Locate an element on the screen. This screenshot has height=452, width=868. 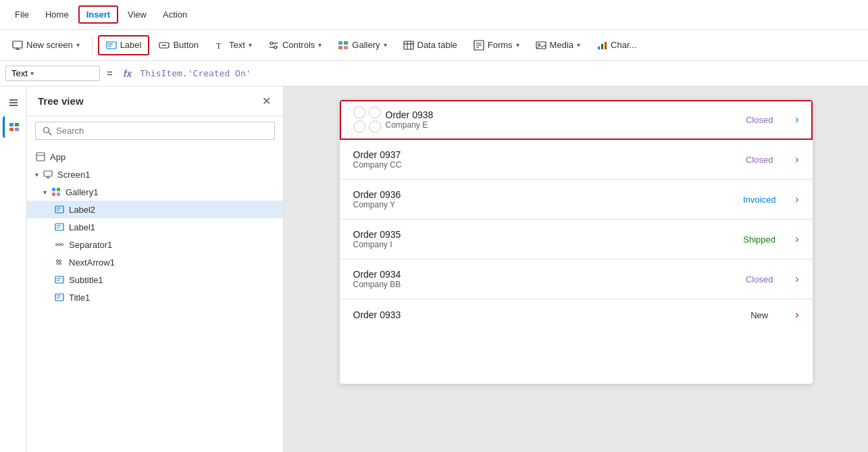
gallery-row-2: Order 0936 Company Y Invoiced › is located at coordinates (576, 200).